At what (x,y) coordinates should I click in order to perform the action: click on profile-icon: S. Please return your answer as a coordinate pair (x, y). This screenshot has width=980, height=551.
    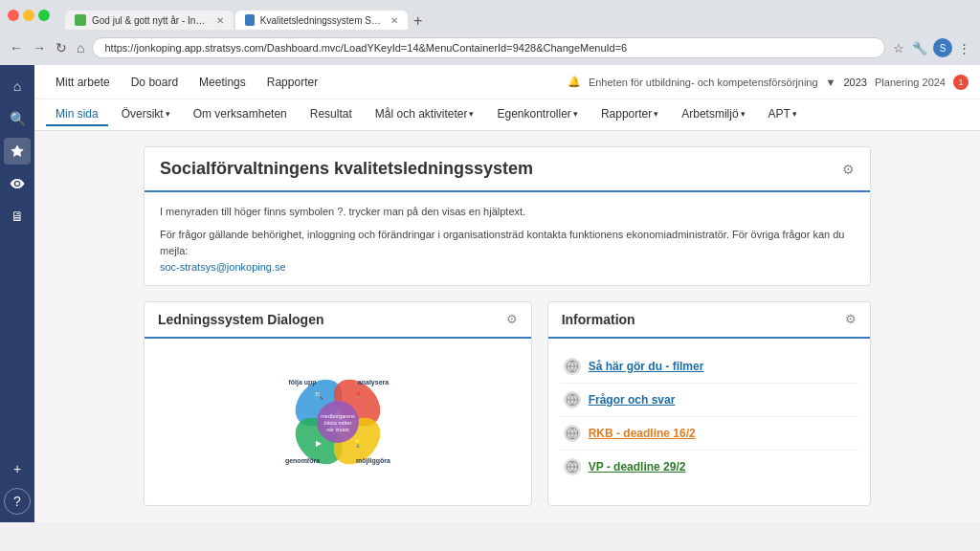
    Looking at the image, I should click on (943, 48).